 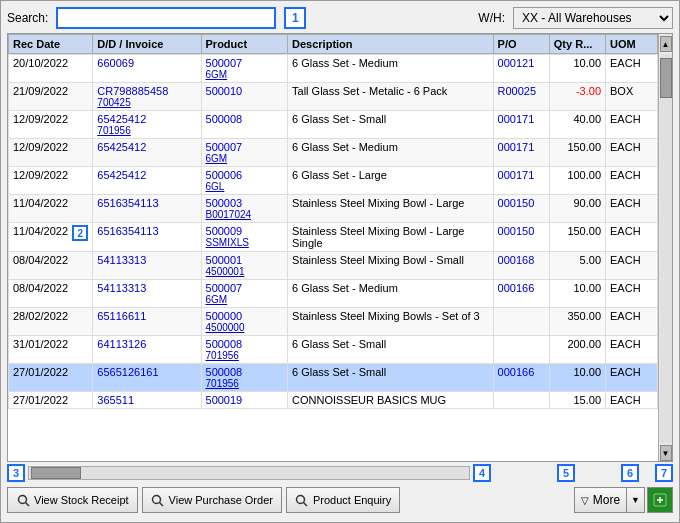 I want to click on invoice2-link: 700425, so click(x=146, y=102).